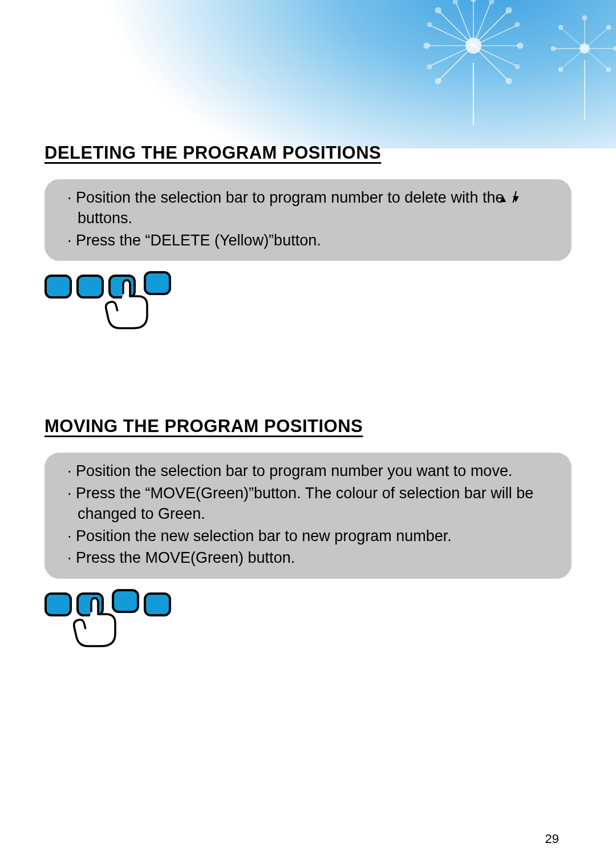 The height and width of the screenshot is (867, 616). I want to click on page-number: 29, so click(552, 839).